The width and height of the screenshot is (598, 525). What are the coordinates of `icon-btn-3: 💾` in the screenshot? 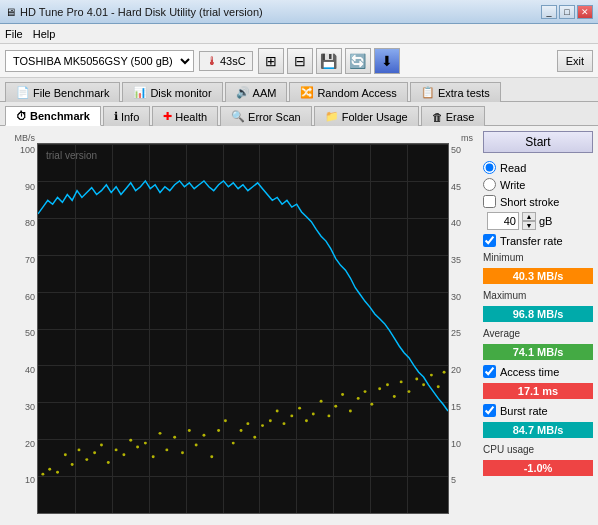 It's located at (329, 61).